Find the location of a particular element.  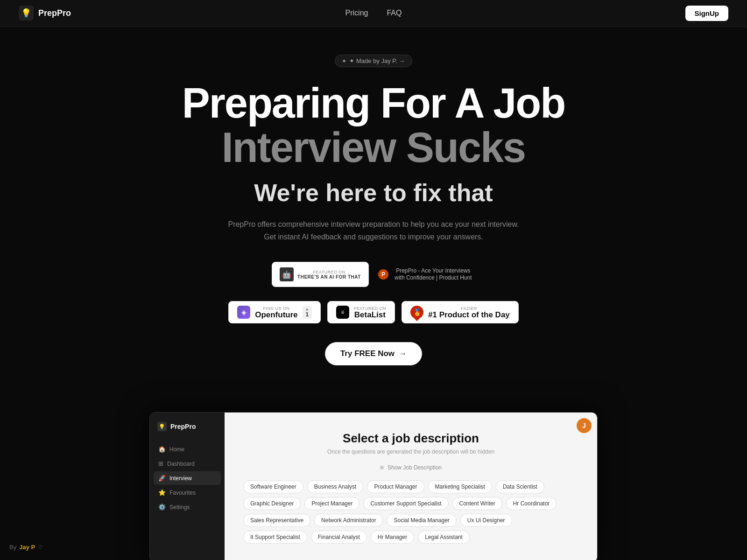

footer-attribution: By Jay P ♡ is located at coordinates (26, 547).